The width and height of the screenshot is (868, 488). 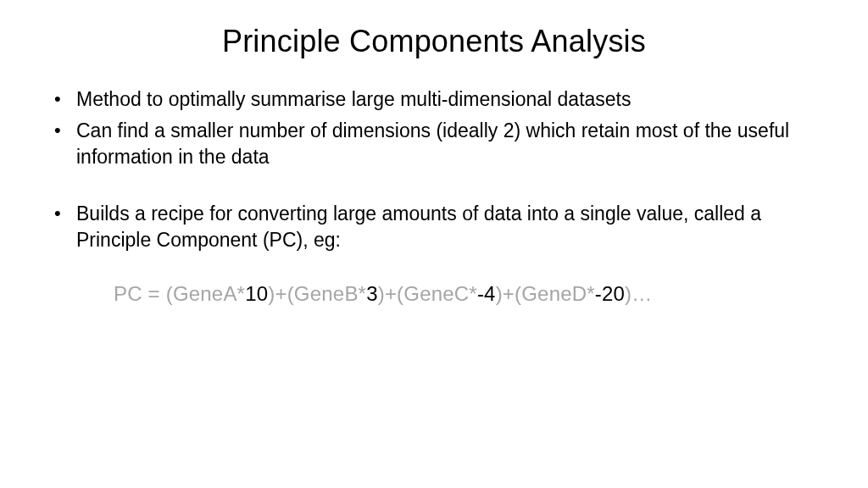 What do you see at coordinates (434, 188) in the screenshot?
I see `spacer` at bounding box center [434, 188].